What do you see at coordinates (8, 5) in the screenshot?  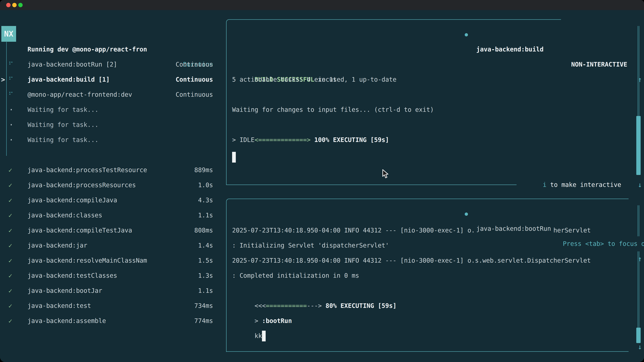 I see `close-window-button` at bounding box center [8, 5].